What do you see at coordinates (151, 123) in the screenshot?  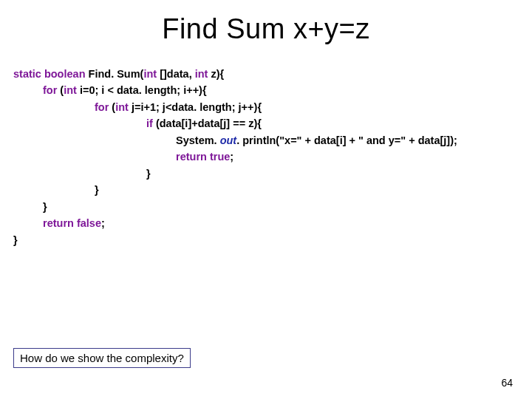 I see `keyword: if` at bounding box center [151, 123].